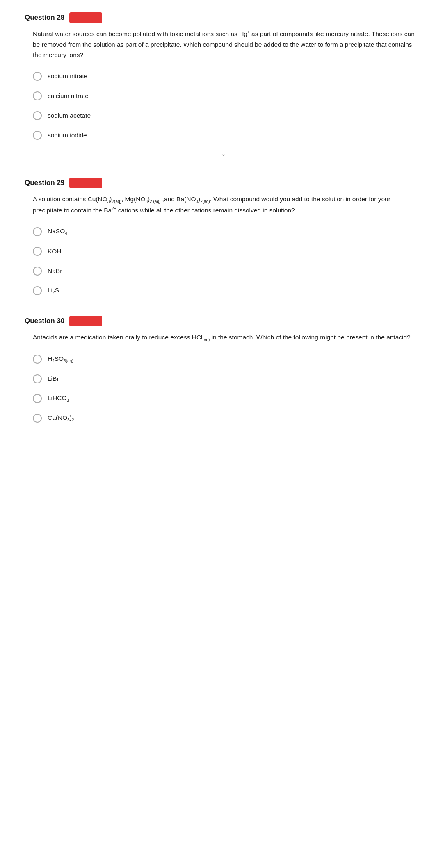 This screenshot has width=443, height=868. Describe the element at coordinates (37, 418) in the screenshot. I see `radio-q30d` at that location.